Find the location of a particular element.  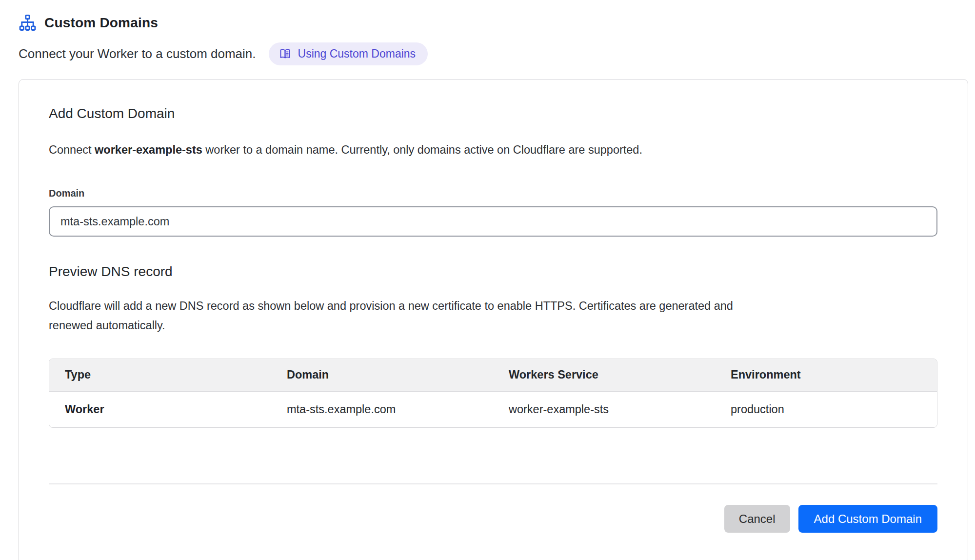

card-description: Connect worker-example-sts worker to a d… is located at coordinates (493, 150).